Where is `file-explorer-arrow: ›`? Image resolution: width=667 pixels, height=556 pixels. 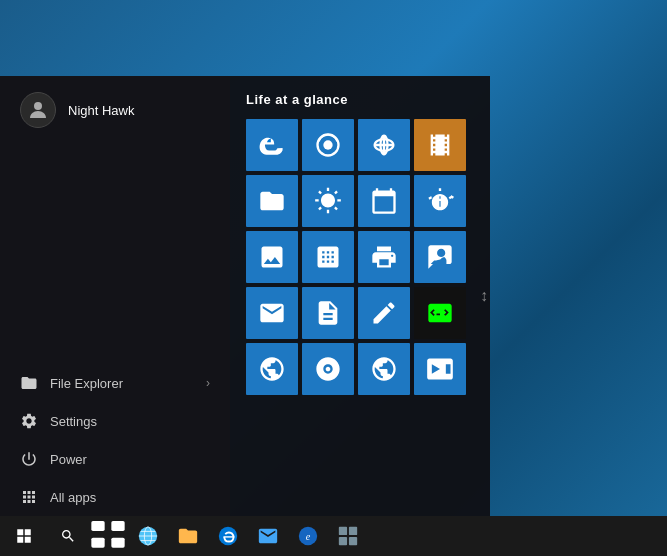
file-explorer-arrow: › is located at coordinates (208, 383).